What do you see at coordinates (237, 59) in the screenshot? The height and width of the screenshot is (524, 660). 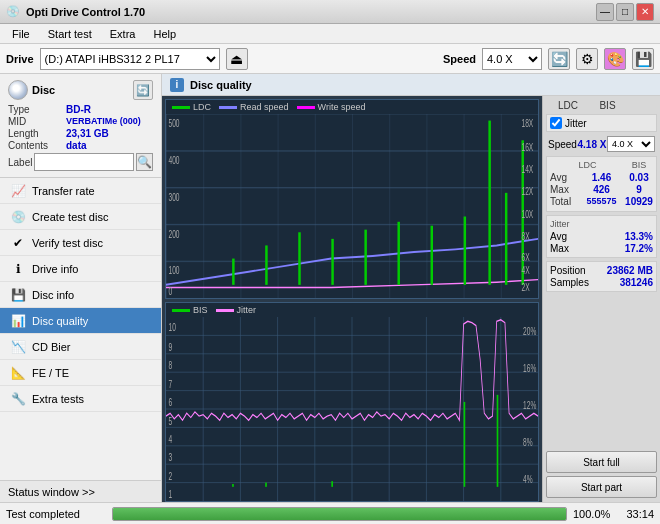 I see `eject-button: ⏏` at bounding box center [237, 59].